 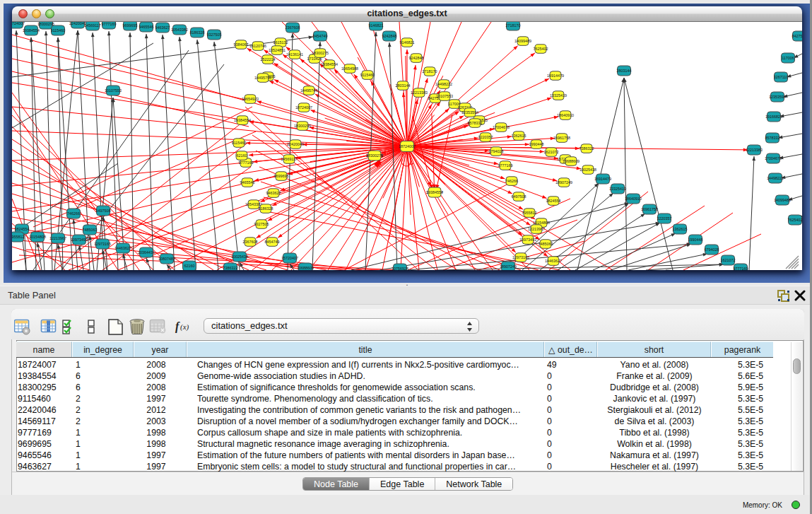 What do you see at coordinates (774, 117) in the screenshot?
I see `svg-text: 19166825` at bounding box center [774, 117].